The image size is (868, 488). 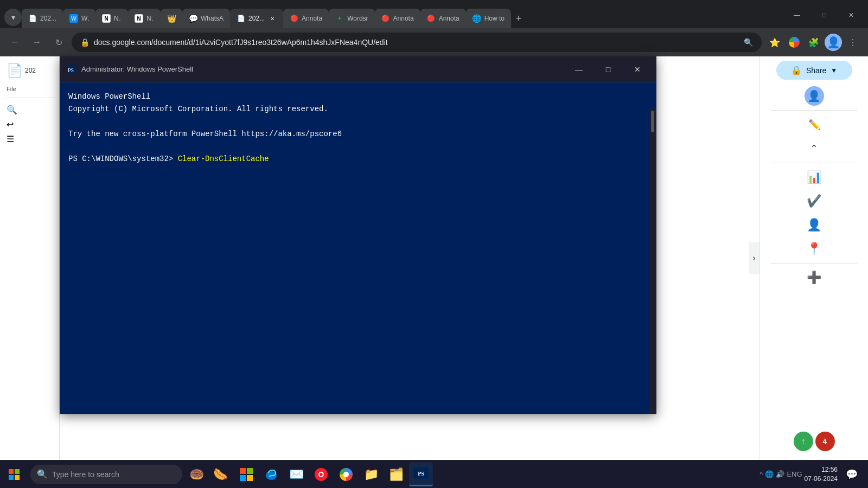 I want to click on share-dropdown-icon: ▼, so click(x=834, y=70).